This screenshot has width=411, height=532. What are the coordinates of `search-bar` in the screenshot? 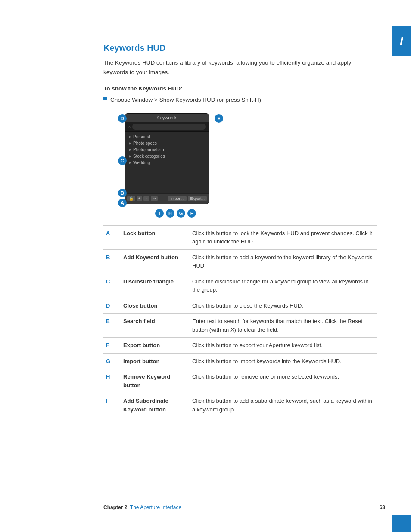 It's located at (169, 127).